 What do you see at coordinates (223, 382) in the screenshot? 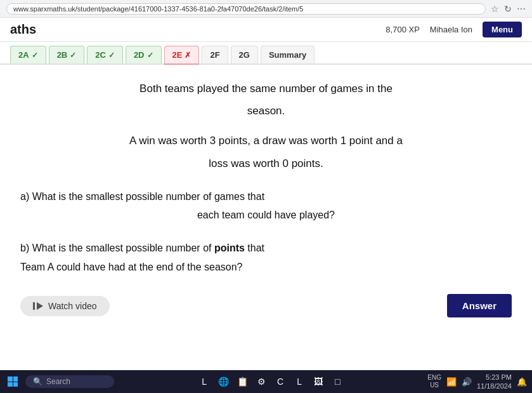
I see `taskbar-icon-2: 🌐` at bounding box center [223, 382].